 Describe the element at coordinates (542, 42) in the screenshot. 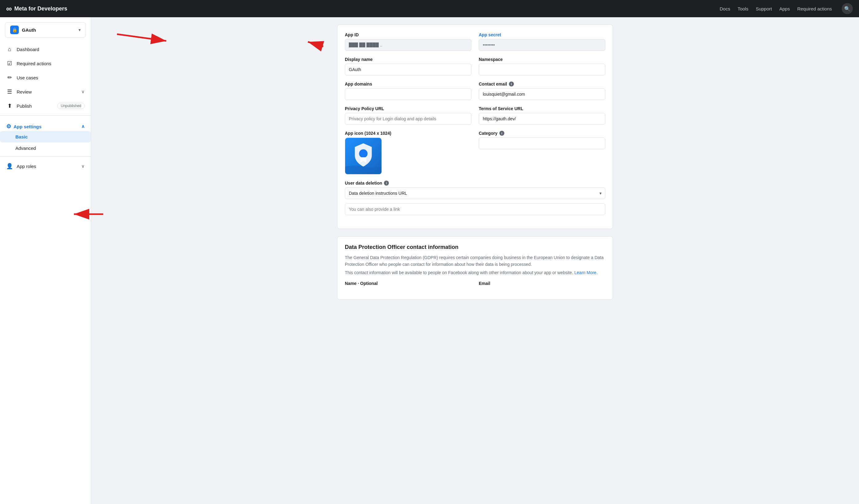

I see `app-secret-group: App secret` at that location.